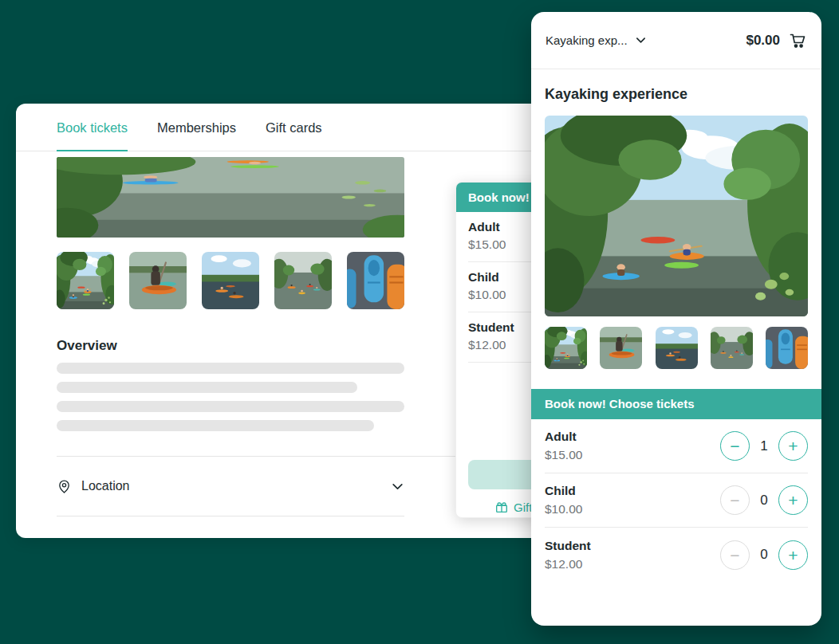 This screenshot has height=644, width=839. Describe the element at coordinates (597, 40) in the screenshot. I see `experience-selector: Kayaking exp...` at that location.